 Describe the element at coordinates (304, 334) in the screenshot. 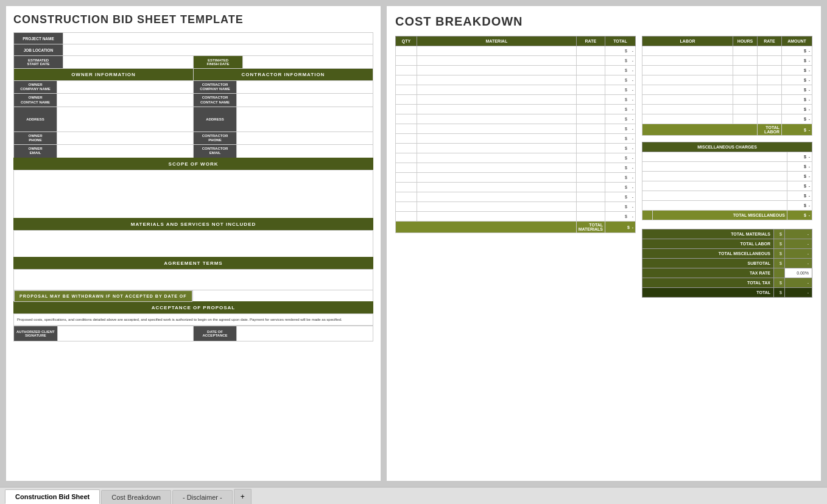

I see `date-acceptance-value` at that location.